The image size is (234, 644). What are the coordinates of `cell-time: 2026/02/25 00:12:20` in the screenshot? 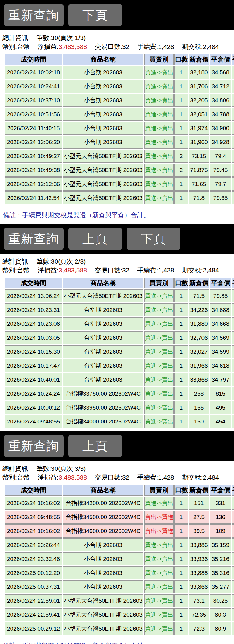 It's located at (33, 573).